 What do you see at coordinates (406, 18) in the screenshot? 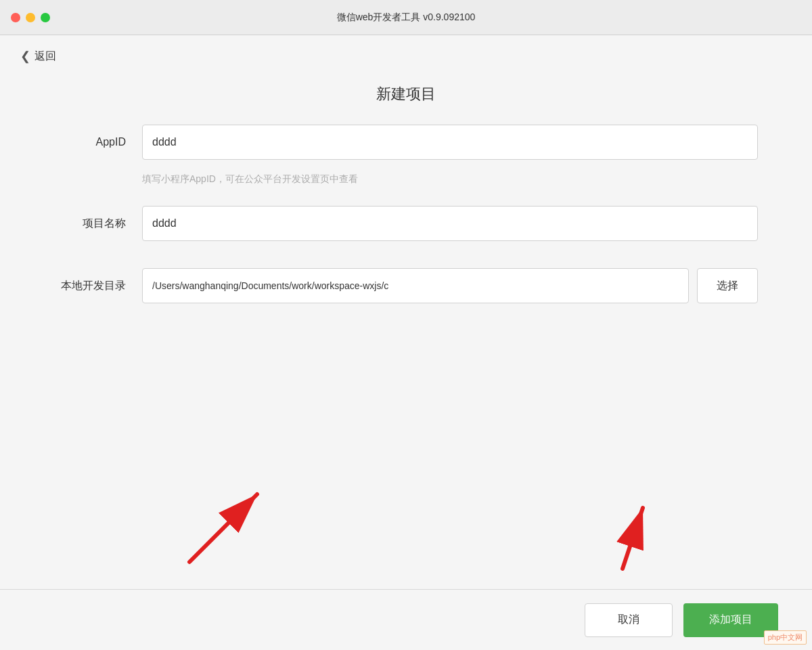
I see `window-title: 微信web开发者工具 v0.9.092100` at bounding box center [406, 18].